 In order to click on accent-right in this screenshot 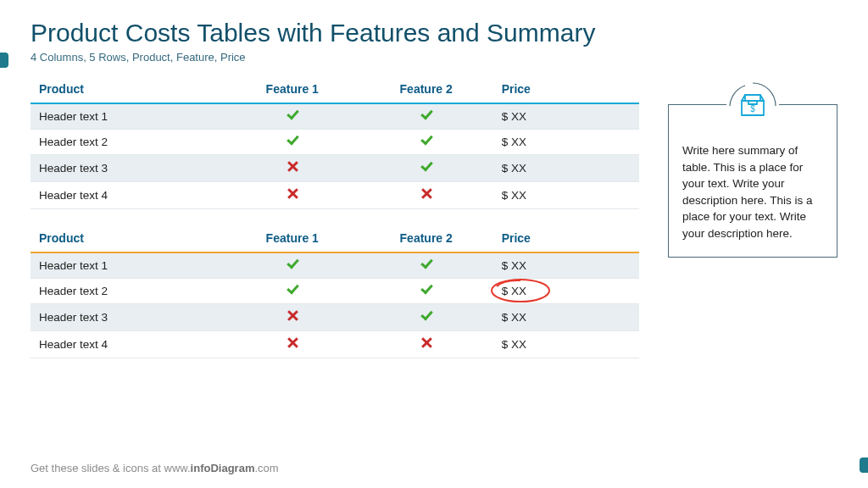, I will do `click(864, 465)`.